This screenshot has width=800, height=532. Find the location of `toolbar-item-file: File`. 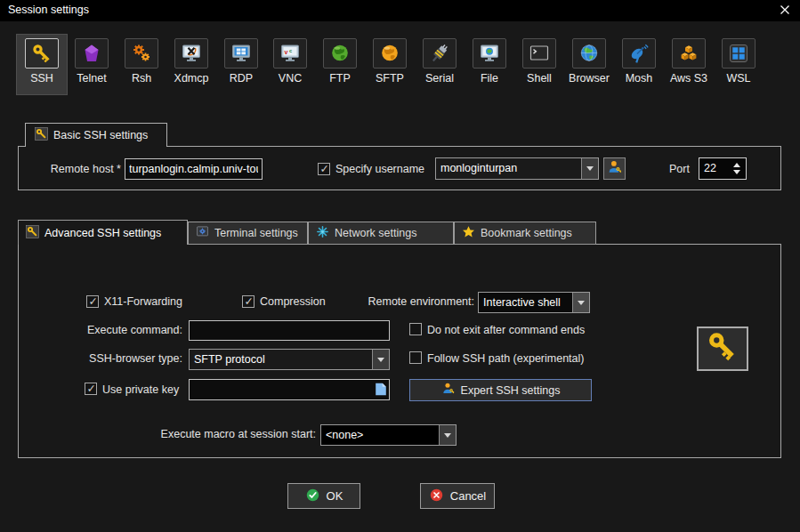

toolbar-item-file: File is located at coordinates (489, 64).